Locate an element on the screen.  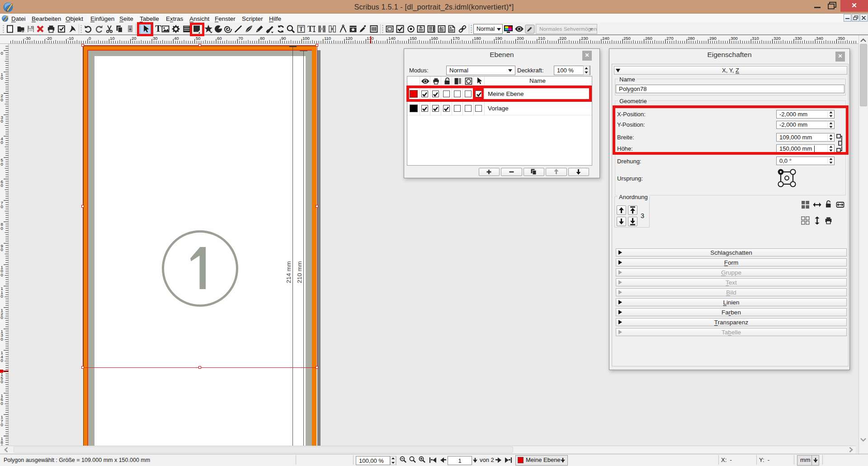
svg-text: 270 is located at coordinates (670, 38).